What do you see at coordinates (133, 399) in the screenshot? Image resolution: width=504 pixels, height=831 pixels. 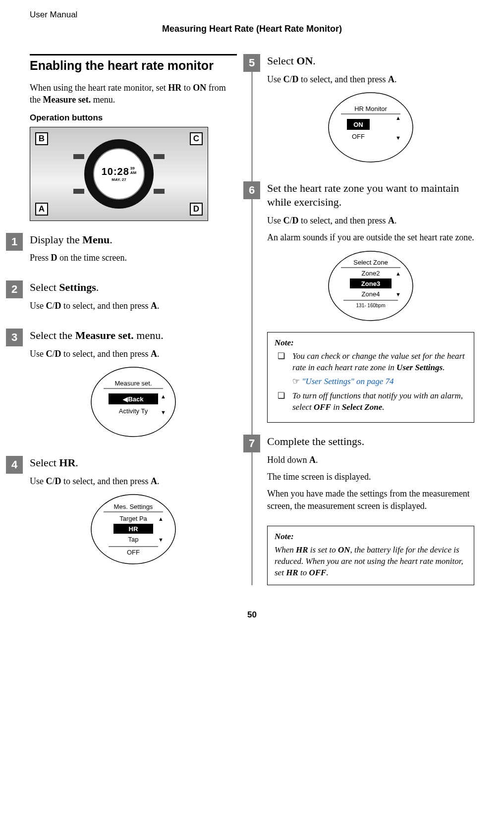 I see `svg-text: ◀Back` at bounding box center [133, 399].